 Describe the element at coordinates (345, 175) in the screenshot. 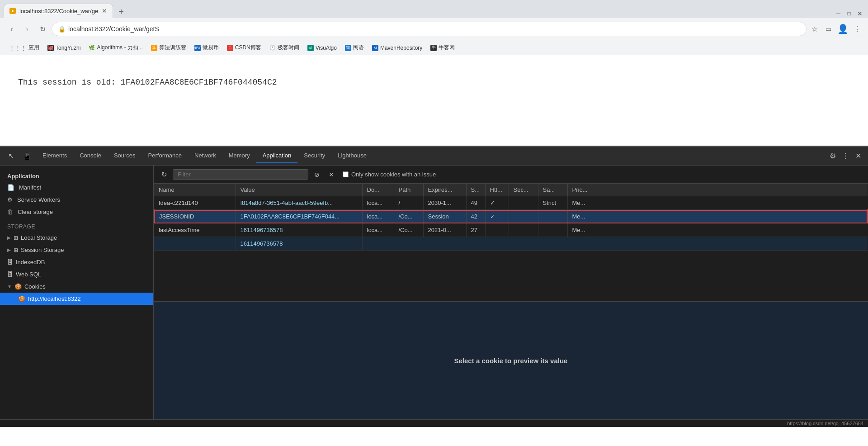

I see `filter-checkbox` at that location.